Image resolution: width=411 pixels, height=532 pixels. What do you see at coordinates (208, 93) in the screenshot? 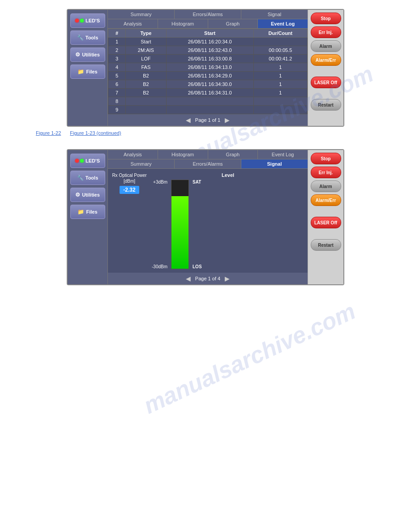
I see `table-row: 7B226/08/11 16:34:31.01` at bounding box center [208, 93].